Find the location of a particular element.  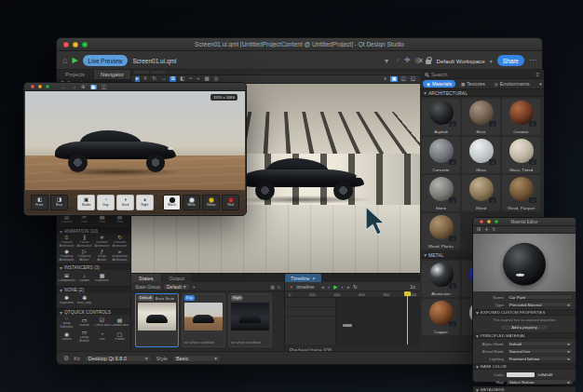

run-project-icon: ▶ is located at coordinates (75, 61).